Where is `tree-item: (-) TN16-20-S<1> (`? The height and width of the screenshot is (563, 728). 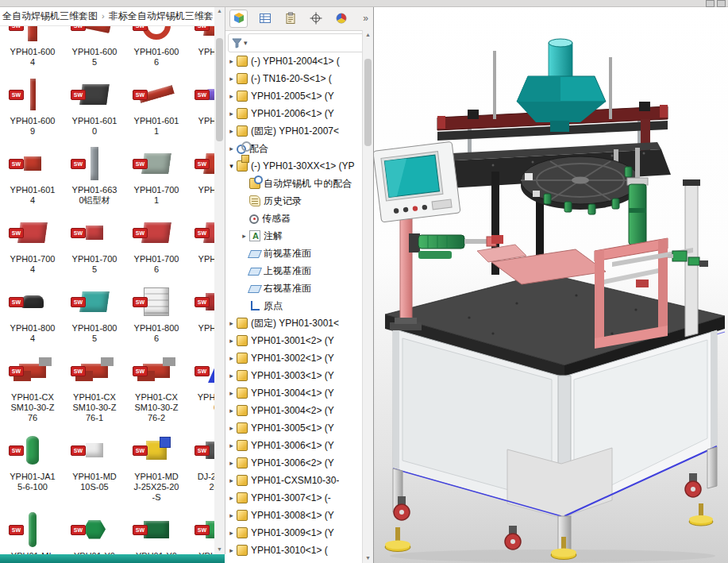 tree-item: (-) TN16-20-S<1> ( is located at coordinates (295, 79).